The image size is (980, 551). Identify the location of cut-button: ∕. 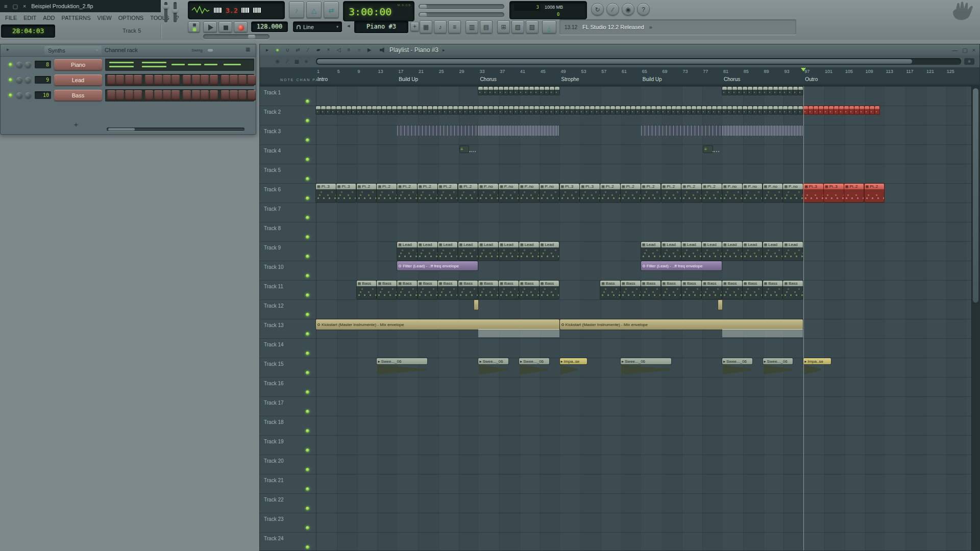
(612, 9).